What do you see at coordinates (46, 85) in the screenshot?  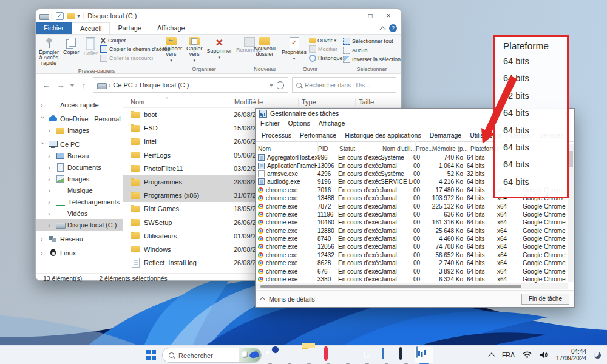 I see `back-icon: ←` at bounding box center [46, 85].